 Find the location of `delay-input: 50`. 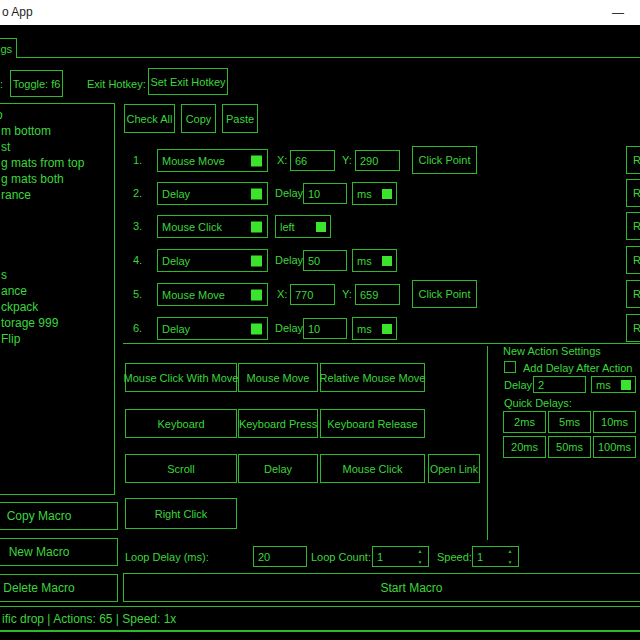

delay-input: 50 is located at coordinates (325, 260).